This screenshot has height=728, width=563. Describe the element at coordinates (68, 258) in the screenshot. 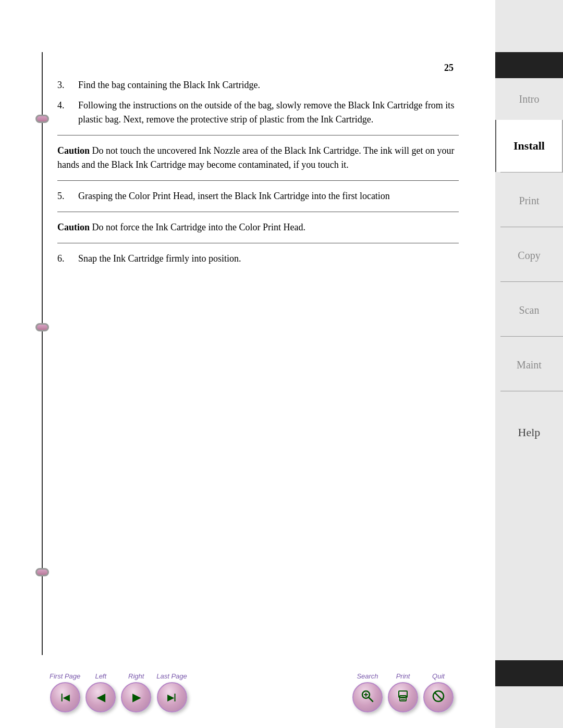

I see `list-number-6: 6.` at that location.